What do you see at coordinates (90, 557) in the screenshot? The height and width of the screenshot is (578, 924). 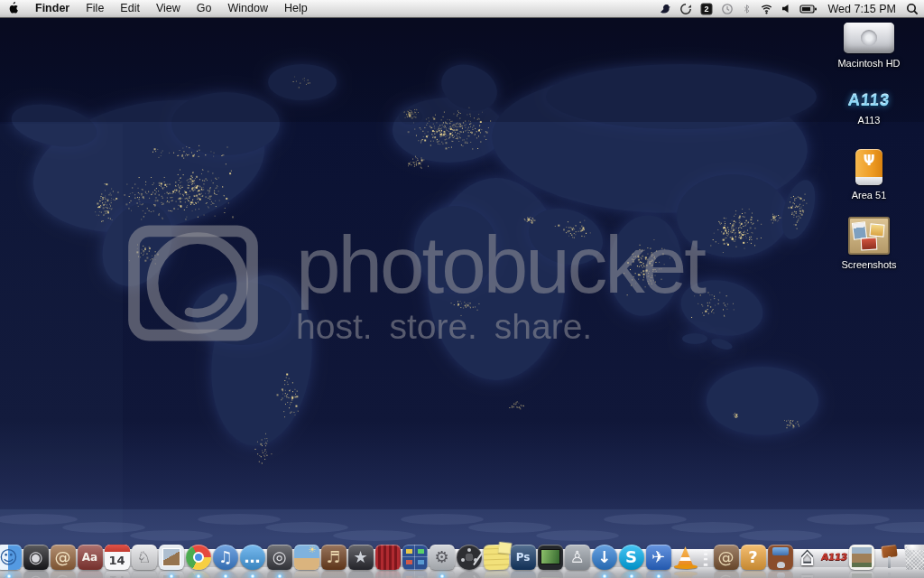 I see `dictionary-icon: Aa` at bounding box center [90, 557].